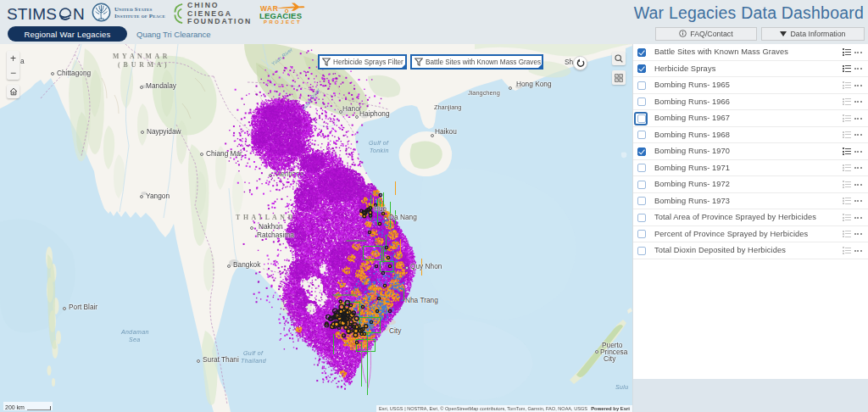  Describe the element at coordinates (736, 217) in the screenshot. I see `layer-label: Total Area of Province Sprayed by Herbic…` at that location.